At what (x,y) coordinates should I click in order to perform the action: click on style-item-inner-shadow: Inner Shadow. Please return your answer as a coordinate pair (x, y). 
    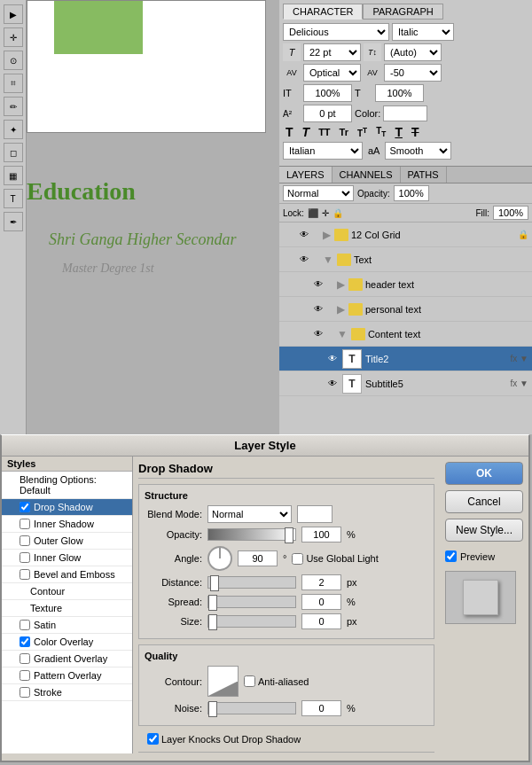
    Looking at the image, I should click on (67, 525).